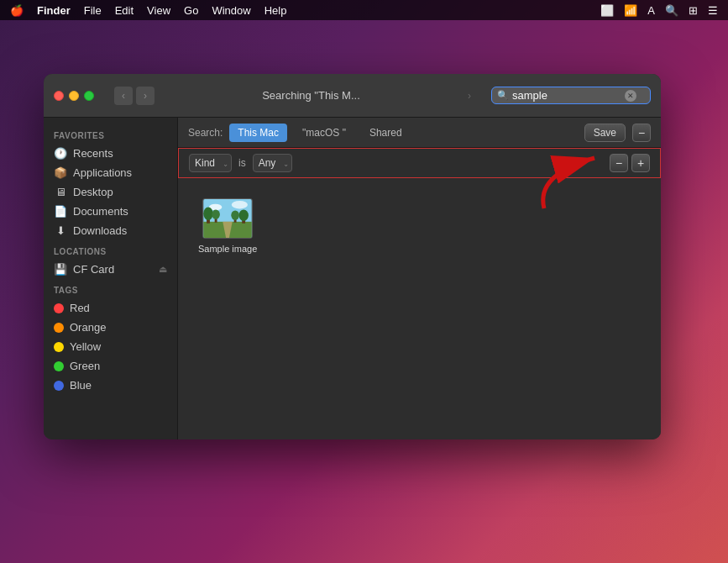 Image resolution: width=728 pixels, height=563 pixels. Describe the element at coordinates (86, 346) in the screenshot. I see `tag-yellow-label: Yellow` at that location.